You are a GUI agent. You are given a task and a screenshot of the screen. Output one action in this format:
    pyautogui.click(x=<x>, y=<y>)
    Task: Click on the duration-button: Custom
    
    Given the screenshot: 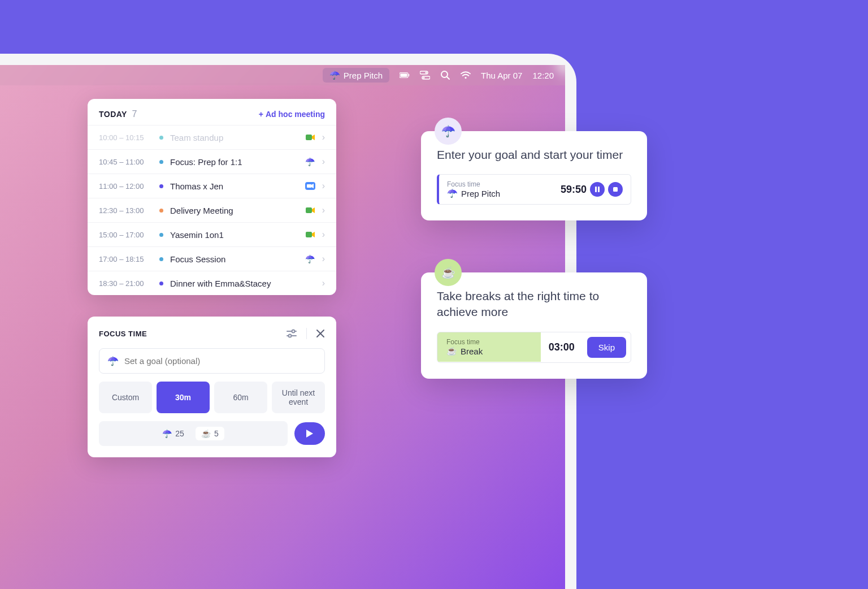 What is the action you would take?
    pyautogui.click(x=125, y=397)
    